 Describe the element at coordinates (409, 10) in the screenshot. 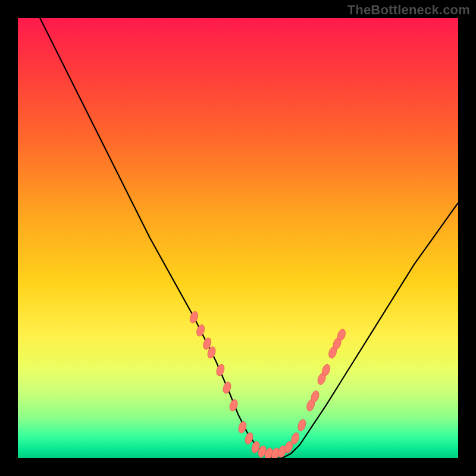

I see `watermark-text: TheBottleneck.com` at that location.